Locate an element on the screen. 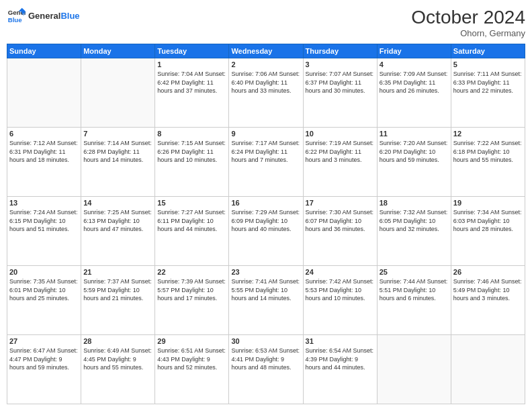 The image size is (532, 411). calendar-cell: 27Sunrise: 6:47 AM Sunset: 4:47 PM Dayli… is located at coordinates (44, 369).